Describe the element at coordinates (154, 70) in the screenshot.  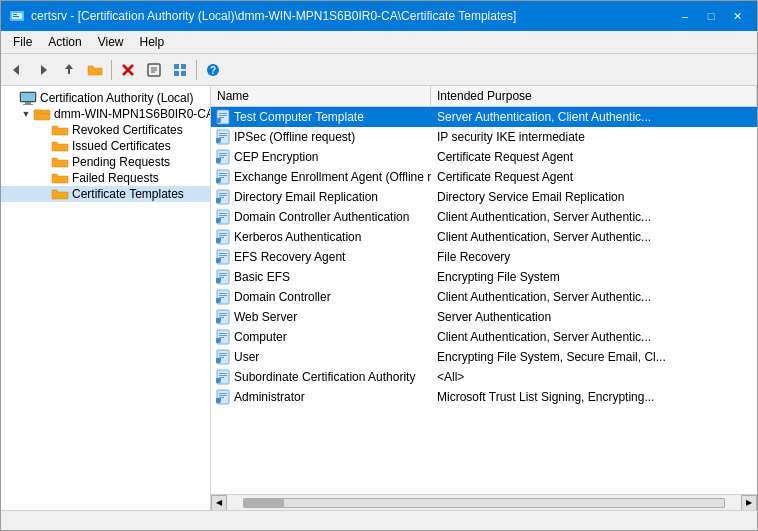
I see `properties-button` at that location.